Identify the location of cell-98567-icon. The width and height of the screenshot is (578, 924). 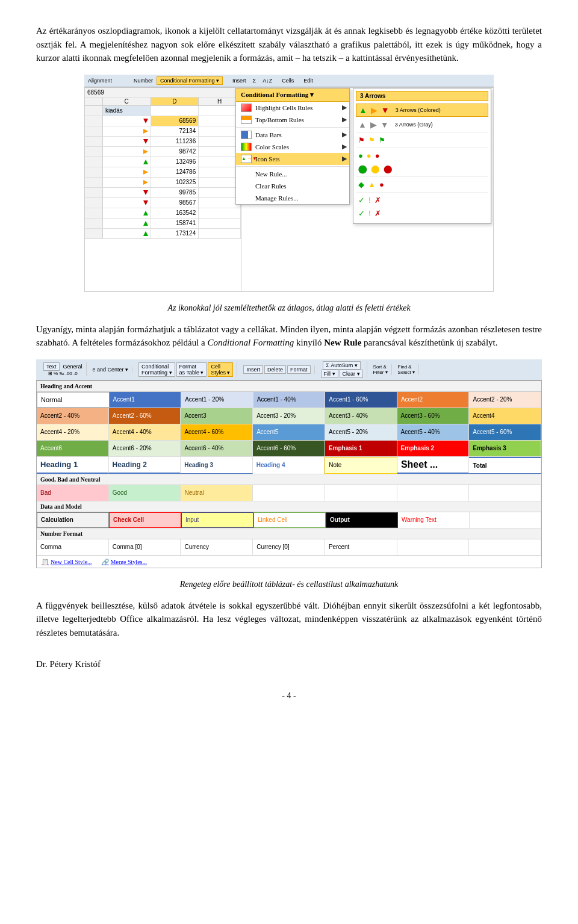
(127, 203).